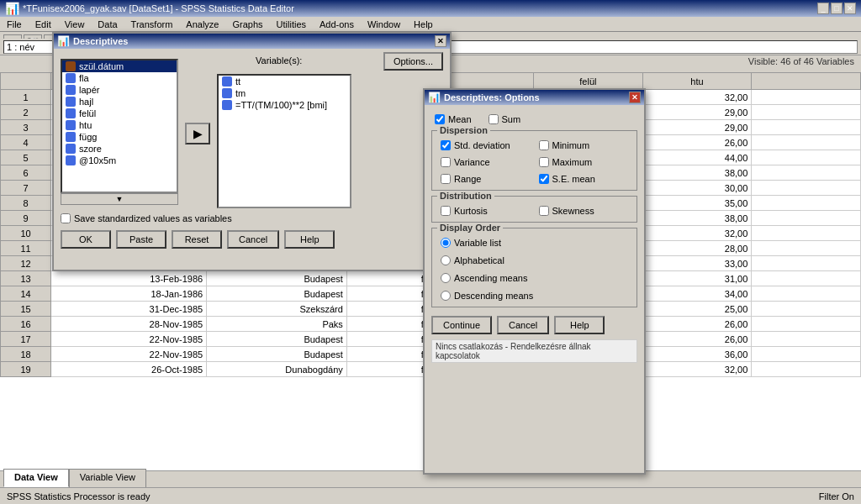 The width and height of the screenshot is (861, 504). I want to click on menu-addons: Add-ons, so click(336, 24).